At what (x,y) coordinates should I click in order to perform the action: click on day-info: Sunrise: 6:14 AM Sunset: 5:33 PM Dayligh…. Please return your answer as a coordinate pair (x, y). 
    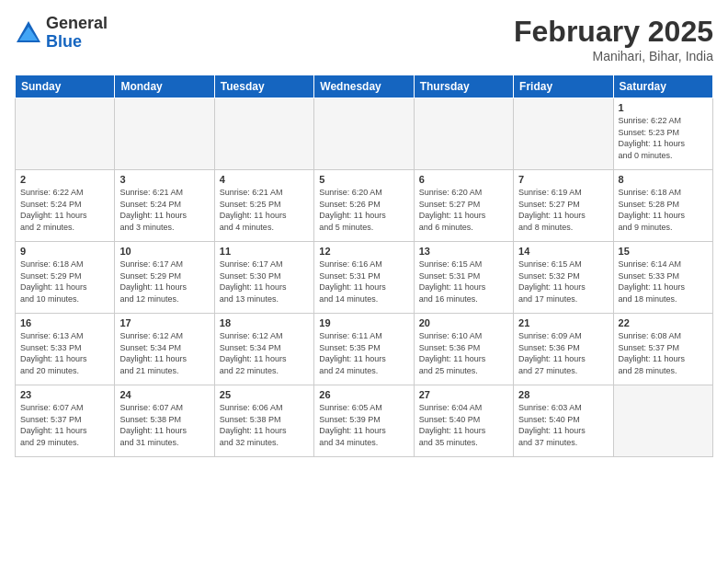
    Looking at the image, I should click on (664, 282).